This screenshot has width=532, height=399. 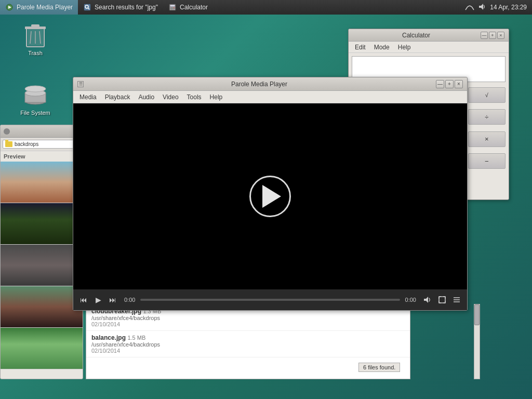 What do you see at coordinates (81, 84) in the screenshot?
I see `mp-menu-icon: ☰` at bounding box center [81, 84].